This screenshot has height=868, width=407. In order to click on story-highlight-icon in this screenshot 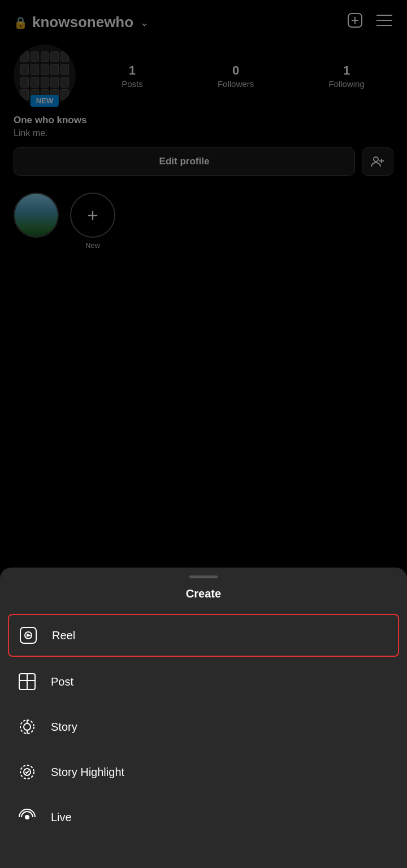, I will do `click(27, 772)`.